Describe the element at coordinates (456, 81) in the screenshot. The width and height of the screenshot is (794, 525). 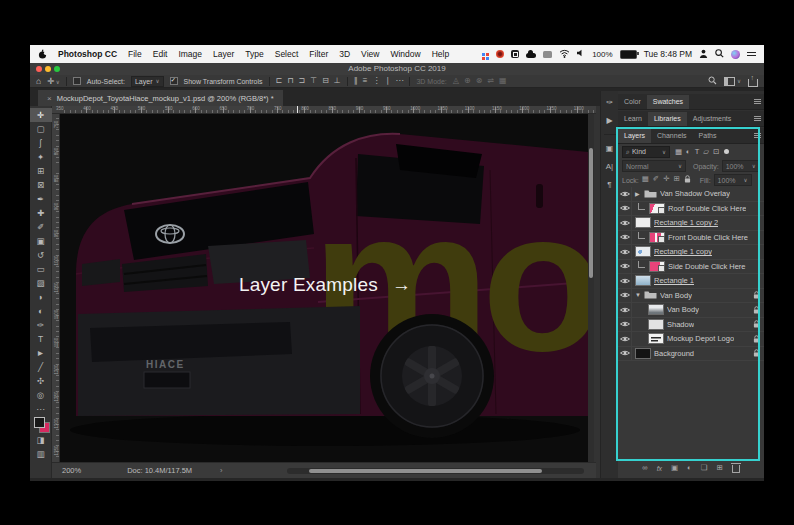
I see `3d-rotate-icon: ◬` at that location.